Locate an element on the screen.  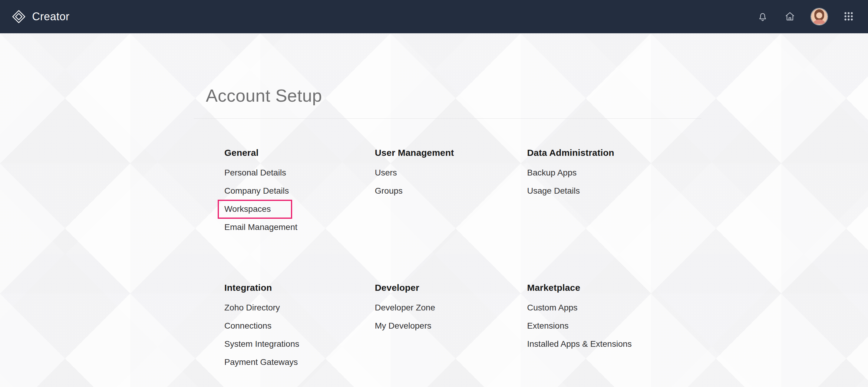
link-email-management: Email Management is located at coordinates (261, 227).